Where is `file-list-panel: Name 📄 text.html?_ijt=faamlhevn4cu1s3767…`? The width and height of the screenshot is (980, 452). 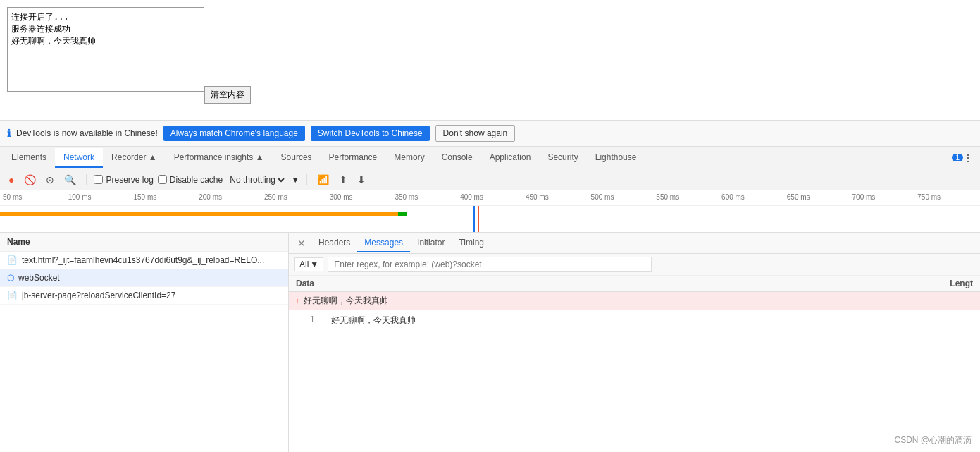
file-list-panel: Name 📄 text.html?_ijt=faamlhevn4cu1s3767… is located at coordinates (144, 343).